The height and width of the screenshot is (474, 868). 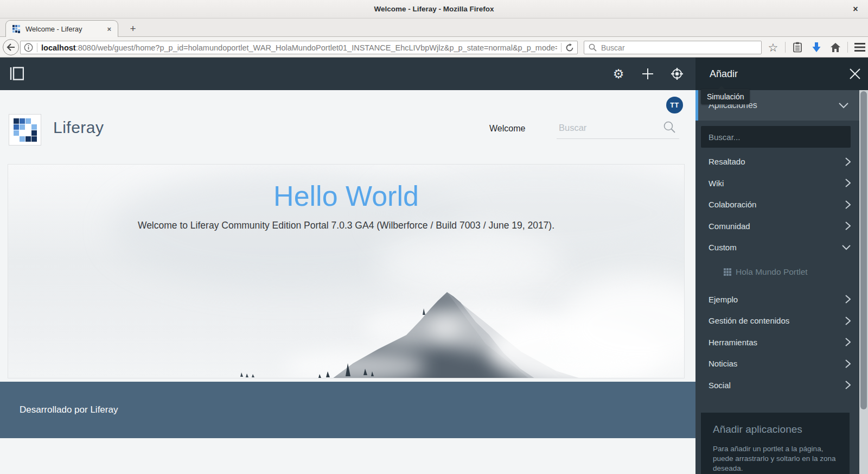 What do you see at coordinates (346, 196) in the screenshot?
I see `hero-title: Hello World` at bounding box center [346, 196].